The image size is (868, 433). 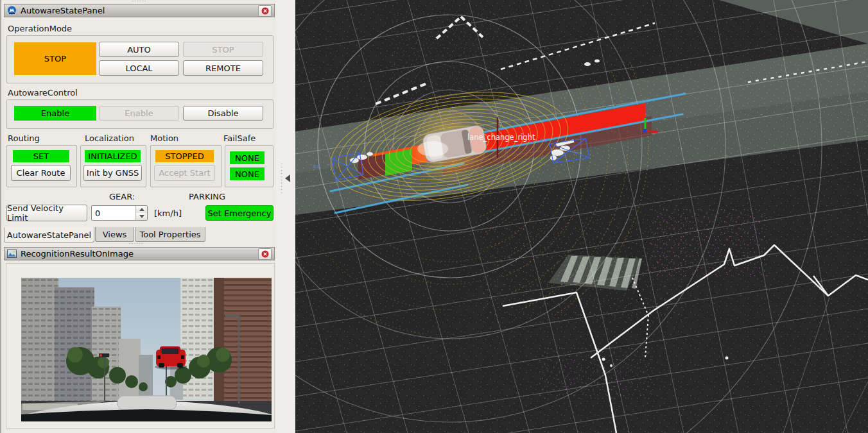 What do you see at coordinates (286, 217) in the screenshot?
I see `dock-splitter: ··········` at bounding box center [286, 217].